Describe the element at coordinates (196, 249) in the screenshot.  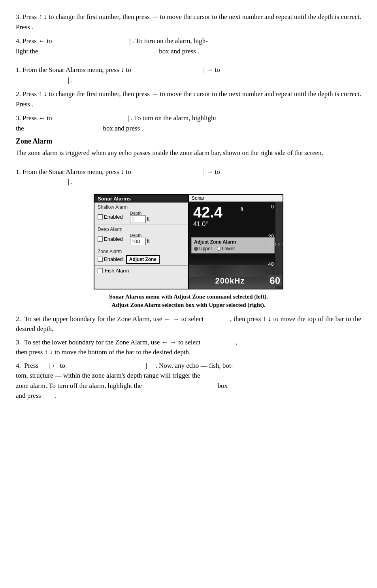
I see `upper-radio-filled` at that location.